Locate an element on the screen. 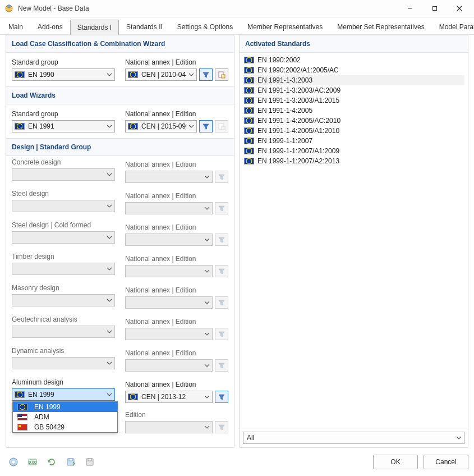 The width and height of the screenshot is (474, 476). save-template-button is located at coordinates (71, 462).